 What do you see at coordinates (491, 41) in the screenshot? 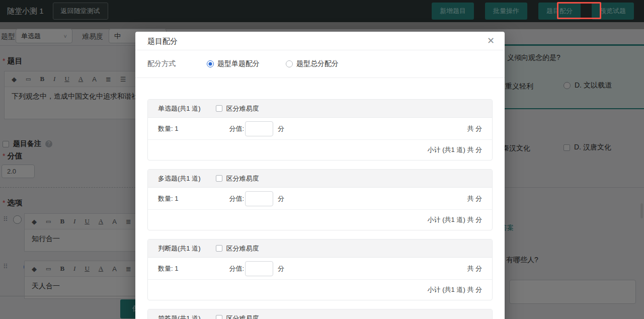
I see `close-icon: ✕` at bounding box center [491, 41].